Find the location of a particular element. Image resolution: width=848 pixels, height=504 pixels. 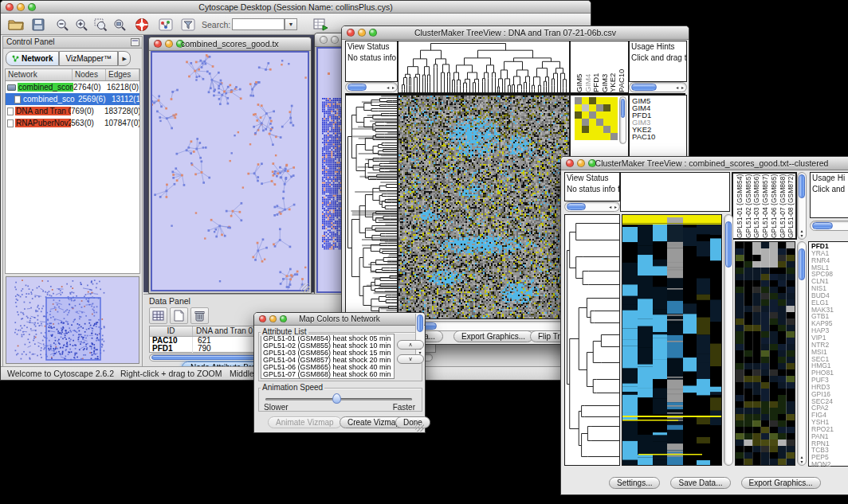

network-table-row: combined_sco 2569(6) 13112(15) is located at coordinates (73, 99).